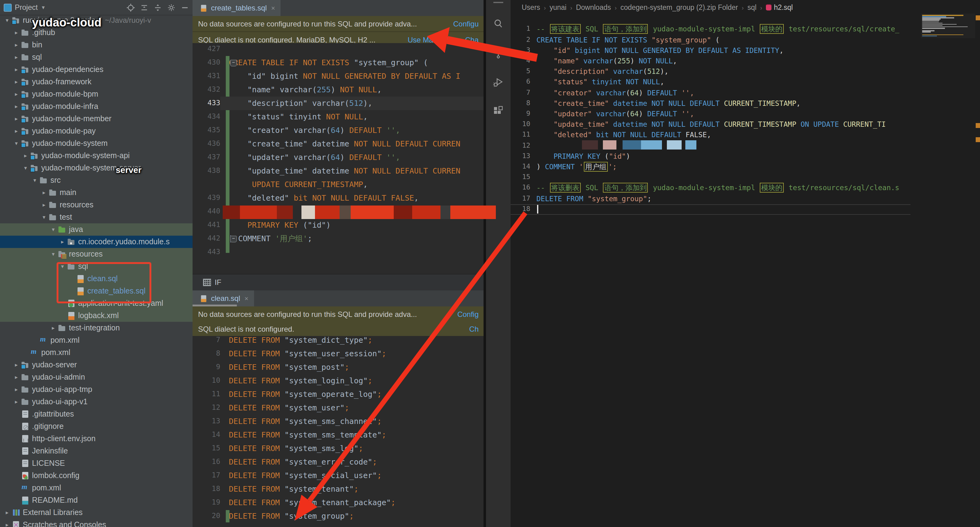  Describe the element at coordinates (339, 252) in the screenshot. I see `code-line-443: 443` at that location.